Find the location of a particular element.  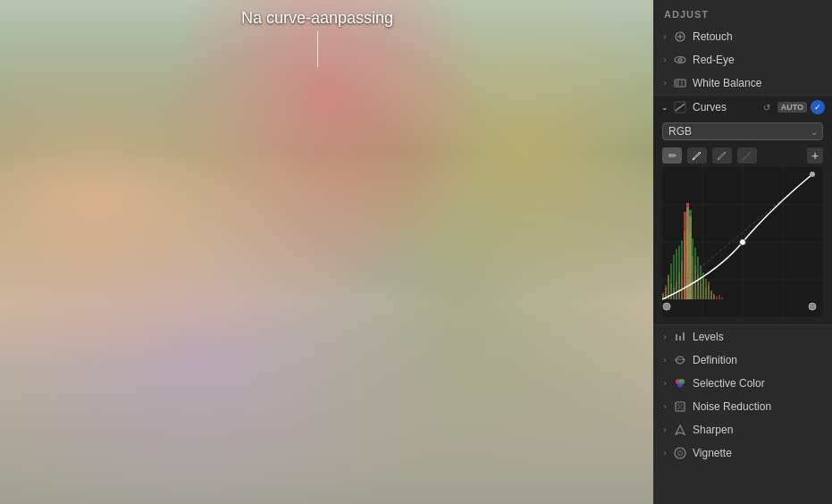

expand-arrow-levels: › is located at coordinates (665, 337).